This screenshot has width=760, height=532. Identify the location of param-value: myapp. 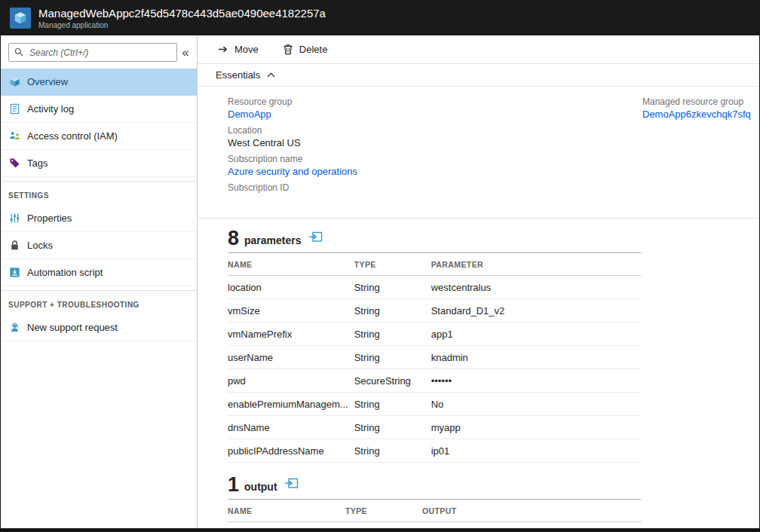
(536, 428).